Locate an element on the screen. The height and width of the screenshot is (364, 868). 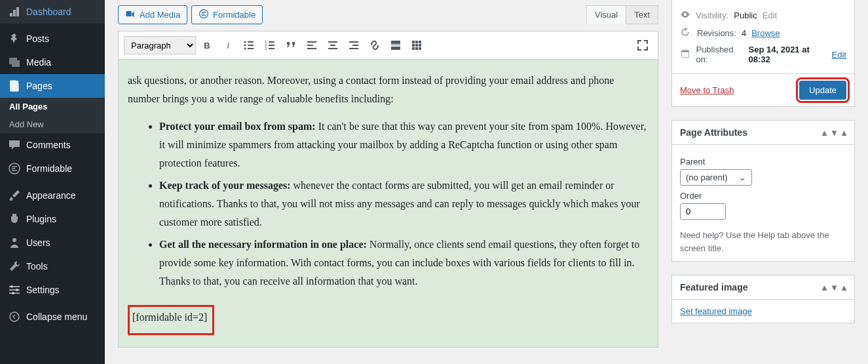
tab-text: Text is located at coordinates (642, 14).